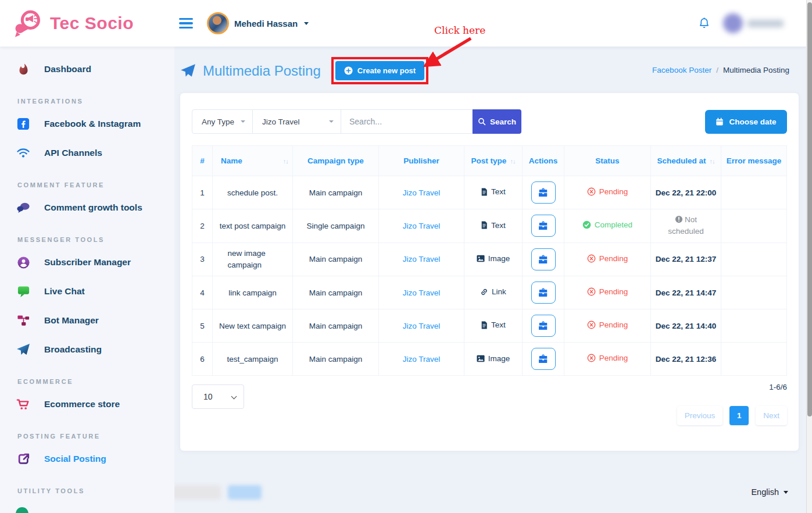  What do you see at coordinates (754, 23) in the screenshot?
I see `blurred-profile-badge` at bounding box center [754, 23].